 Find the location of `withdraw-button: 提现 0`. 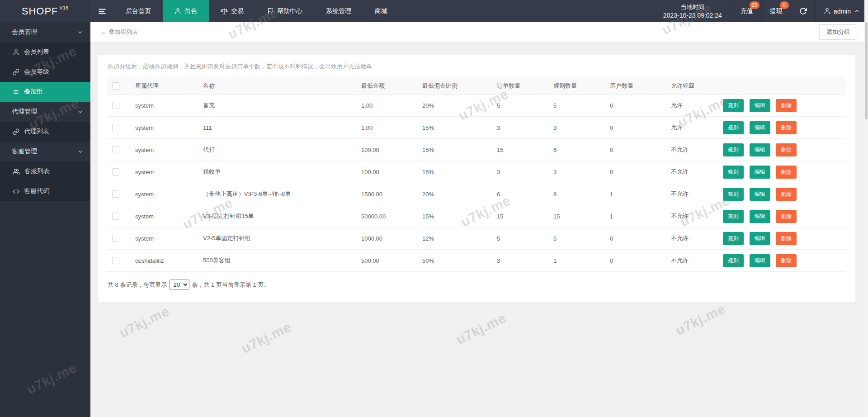

withdraw-button: 提现 0 is located at coordinates (776, 11).